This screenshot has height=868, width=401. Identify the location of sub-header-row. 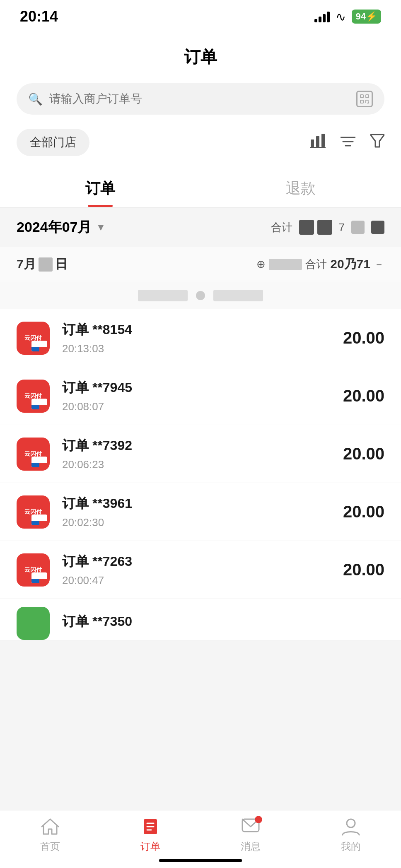
(200, 296).